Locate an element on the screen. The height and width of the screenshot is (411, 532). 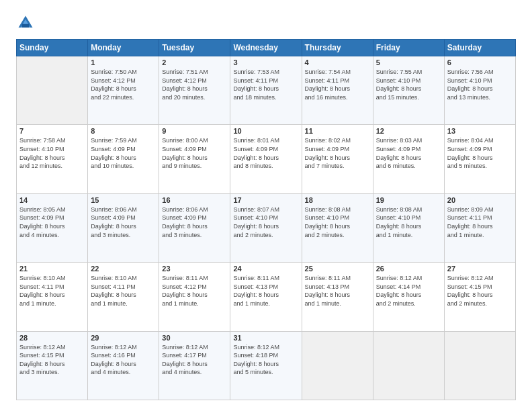
day-cell: 9Sunrise: 8:00 AM Sunset: 4:09 PM Daylig… is located at coordinates (195, 159).